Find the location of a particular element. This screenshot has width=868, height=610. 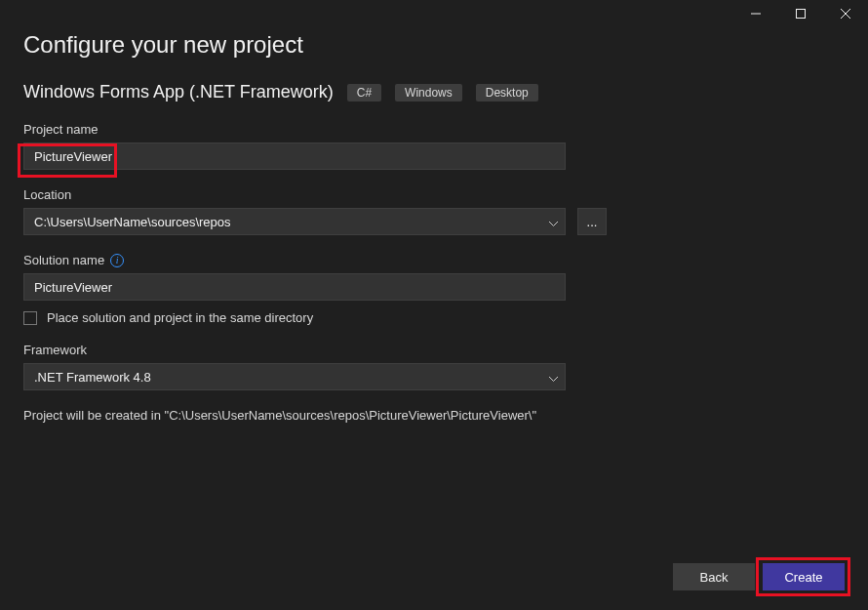

maximize-icon is located at coordinates (801, 14).